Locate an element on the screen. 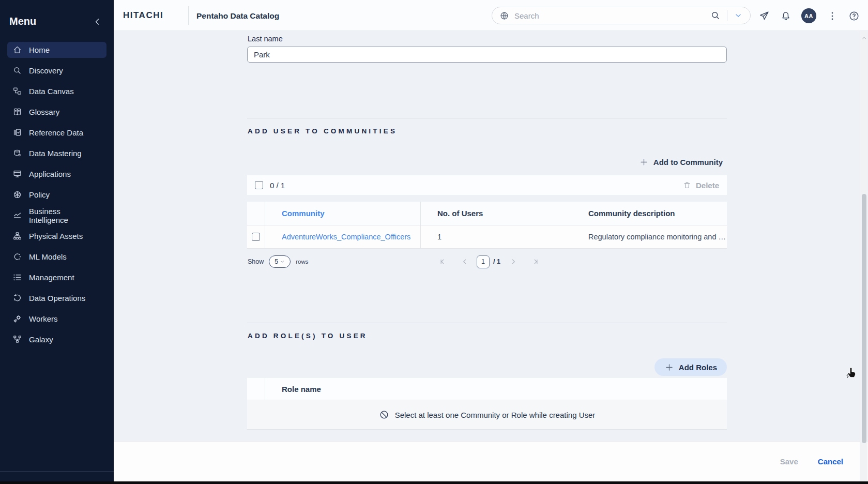 The width and height of the screenshot is (868, 484). sidebar-item-label: Business Intelligence is located at coordinates (65, 216).